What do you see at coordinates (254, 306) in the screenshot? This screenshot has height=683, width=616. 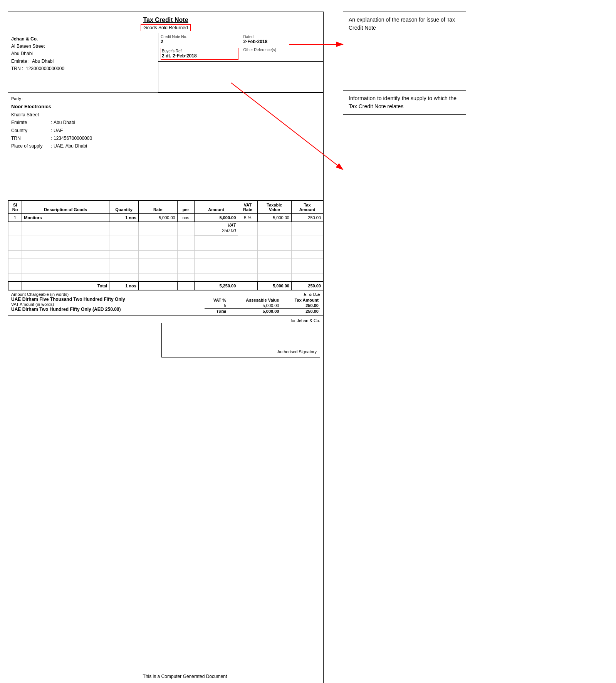 I see `assessable-val: 5,000.00` at bounding box center [254, 306].